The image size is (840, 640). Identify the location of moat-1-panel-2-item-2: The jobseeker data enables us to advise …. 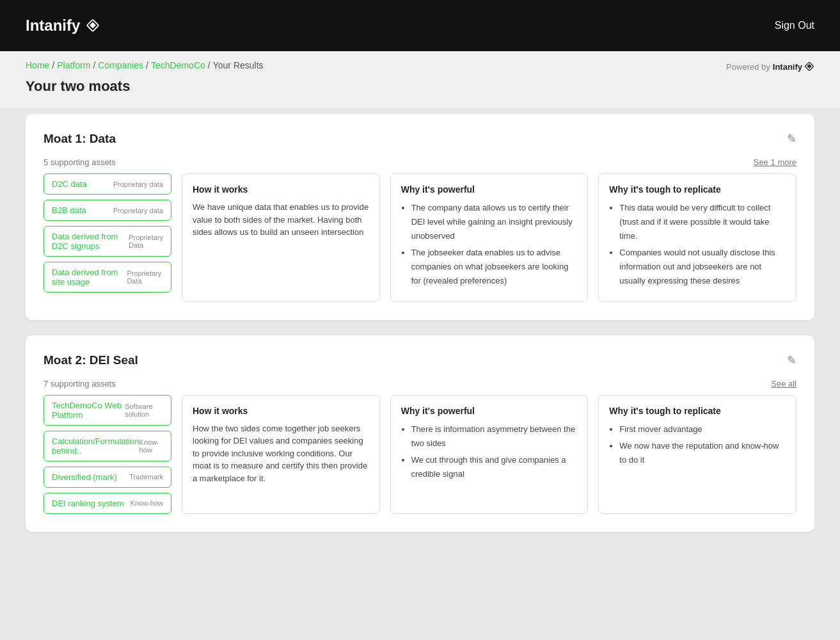
(495, 267).